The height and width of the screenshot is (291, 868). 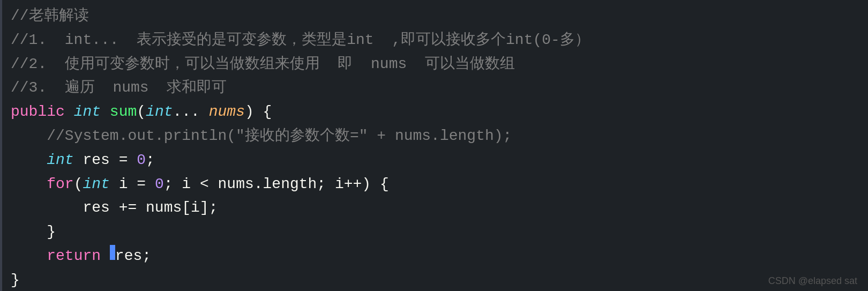 I want to click on code-line-12: }, so click(x=434, y=280).